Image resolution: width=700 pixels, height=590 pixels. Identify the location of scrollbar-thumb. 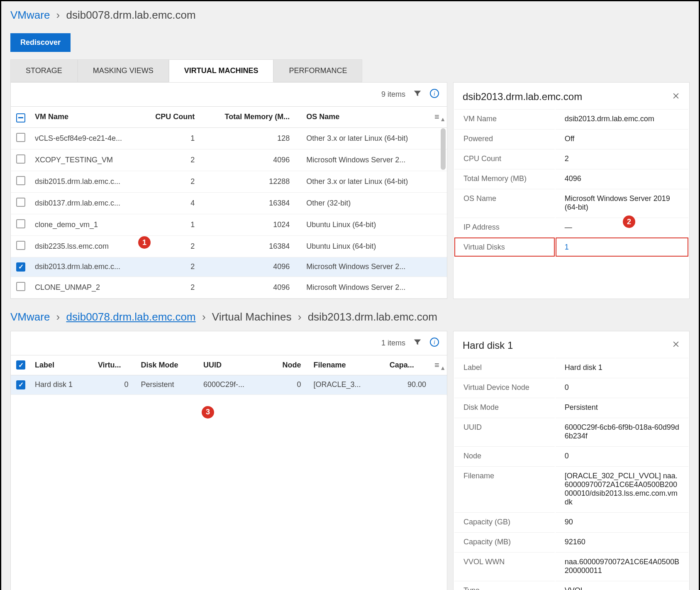
(443, 149).